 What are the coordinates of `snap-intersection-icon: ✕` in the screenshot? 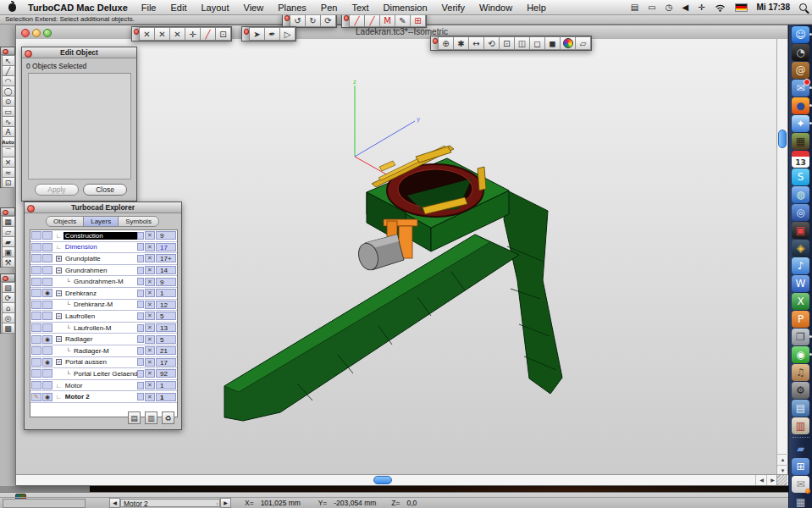 It's located at (163, 34).